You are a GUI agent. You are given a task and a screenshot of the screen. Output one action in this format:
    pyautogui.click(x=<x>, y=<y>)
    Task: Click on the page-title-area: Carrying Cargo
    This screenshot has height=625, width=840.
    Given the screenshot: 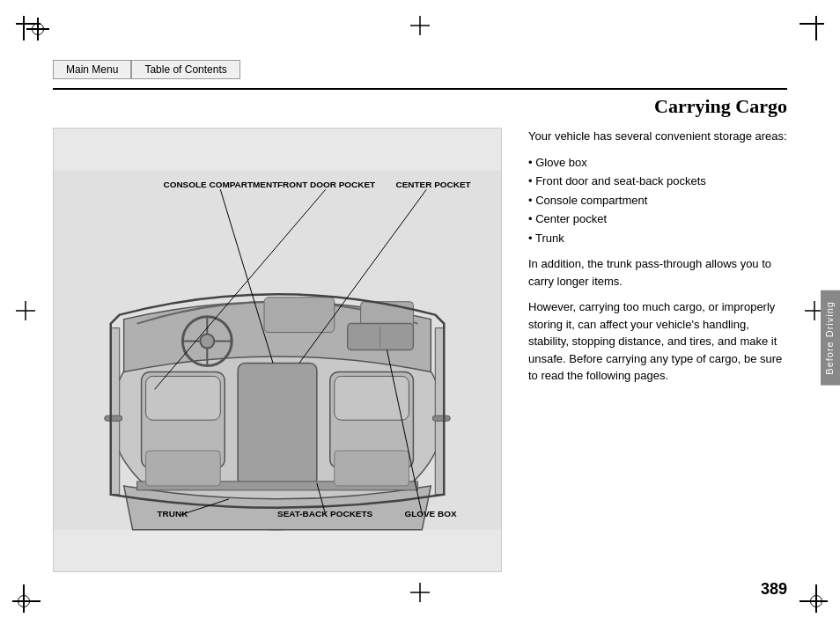 What is the action you would take?
    pyautogui.click(x=420, y=103)
    